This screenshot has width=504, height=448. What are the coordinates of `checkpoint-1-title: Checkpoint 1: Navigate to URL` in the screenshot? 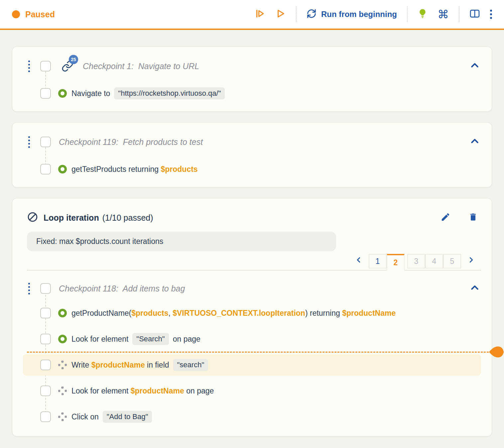 It's located at (141, 66).